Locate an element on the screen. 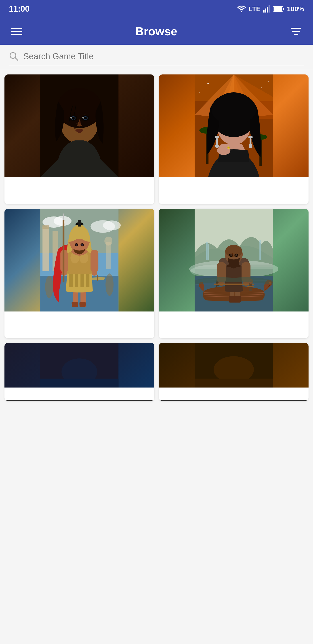  status-time: 11:00 is located at coordinates (19, 9).